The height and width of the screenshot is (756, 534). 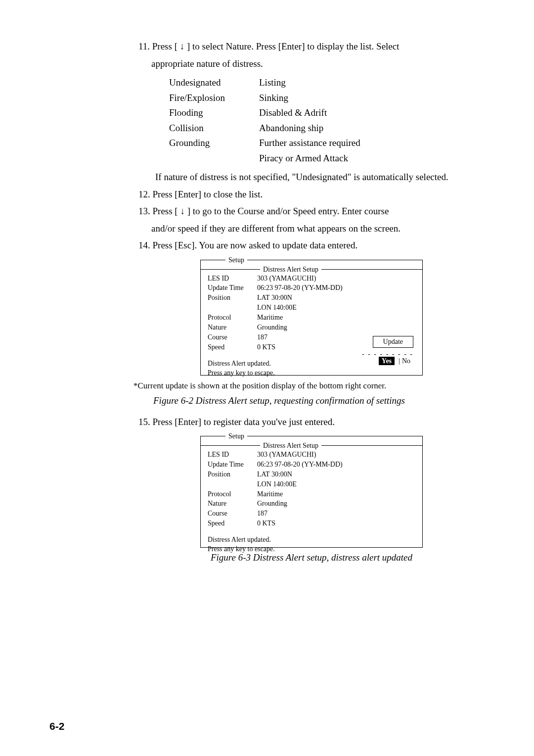 What do you see at coordinates (312, 212) in the screenshot?
I see `step-13-line1: 13. Press [ ↓ ] to go to the Course and/…` at bounding box center [312, 212].